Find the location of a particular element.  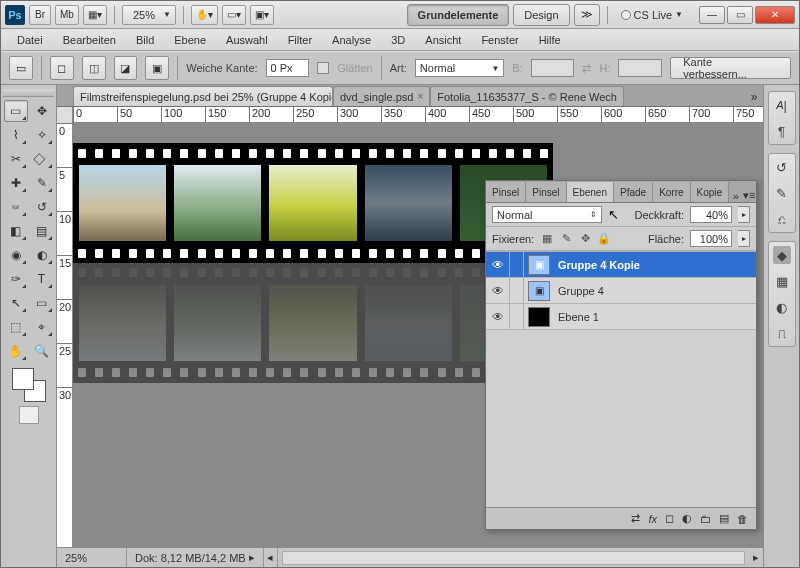

screenmode-button: ▣▾ is located at coordinates (262, 15).